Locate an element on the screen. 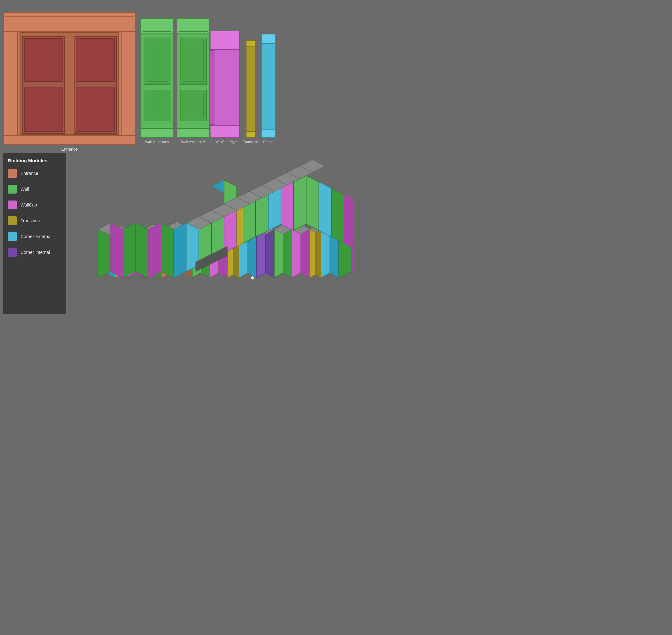  wall-variation-a-item: Wall Variation A is located at coordinates (157, 81).